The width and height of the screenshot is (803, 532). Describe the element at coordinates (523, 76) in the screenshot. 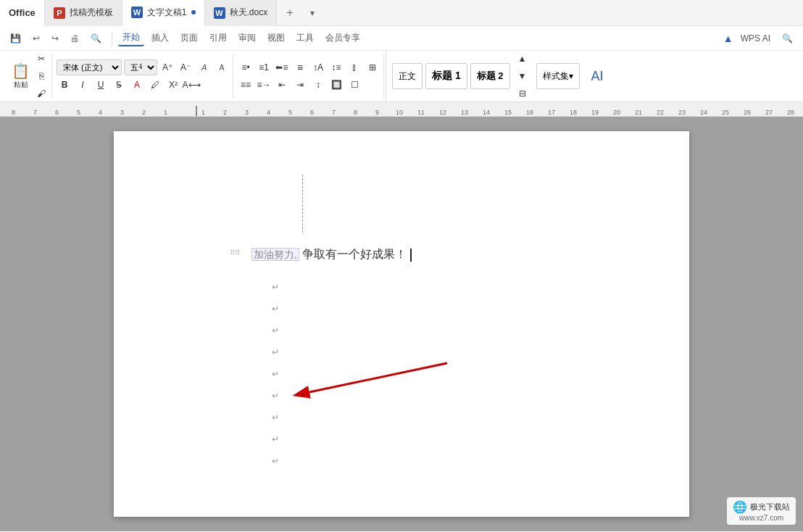

I see `styles-down-button: ▼` at that location.